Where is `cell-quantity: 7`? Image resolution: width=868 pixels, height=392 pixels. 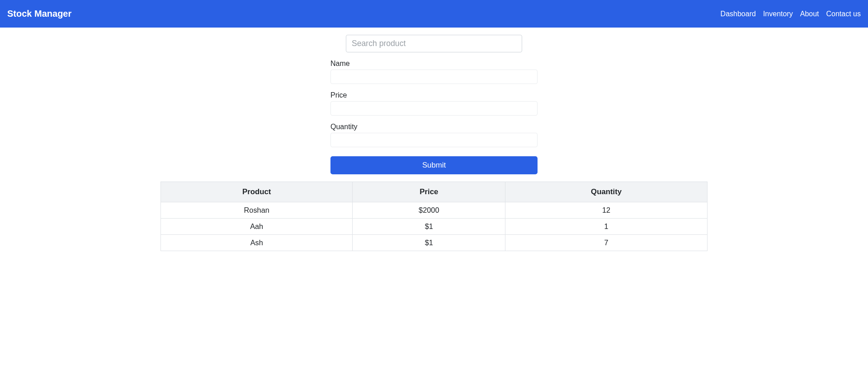 cell-quantity: 7 is located at coordinates (607, 243).